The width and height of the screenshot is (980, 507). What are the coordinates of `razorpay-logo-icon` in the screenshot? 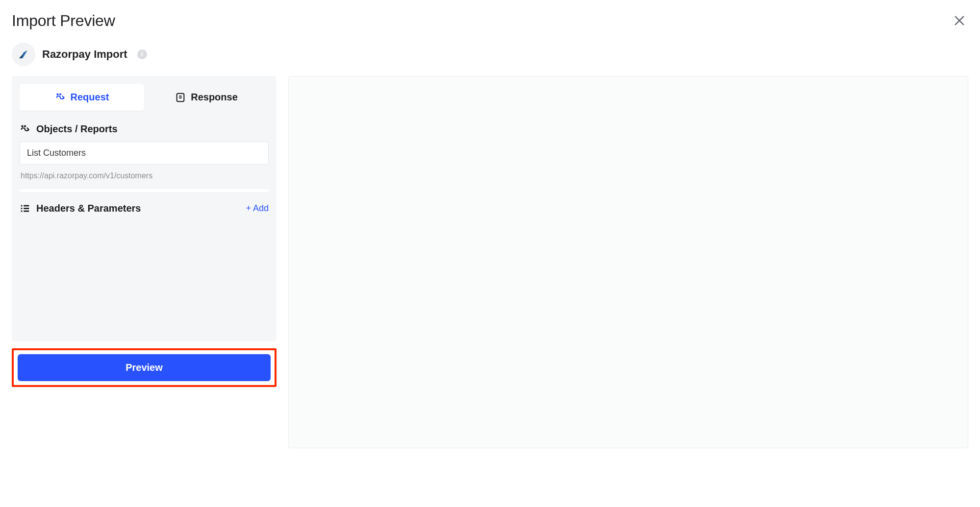 It's located at (24, 54).